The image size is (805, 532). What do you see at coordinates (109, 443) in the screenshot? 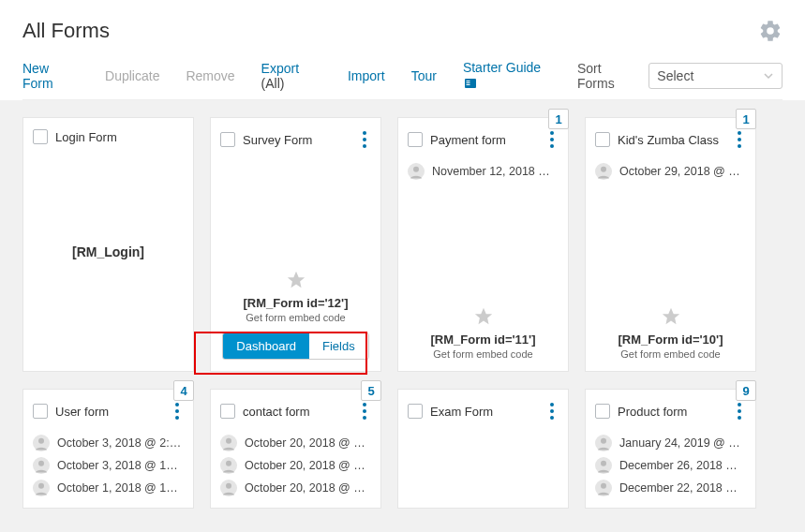
I see `entry-row: October 3, 2018 @ 2:23 ...` at bounding box center [109, 443].